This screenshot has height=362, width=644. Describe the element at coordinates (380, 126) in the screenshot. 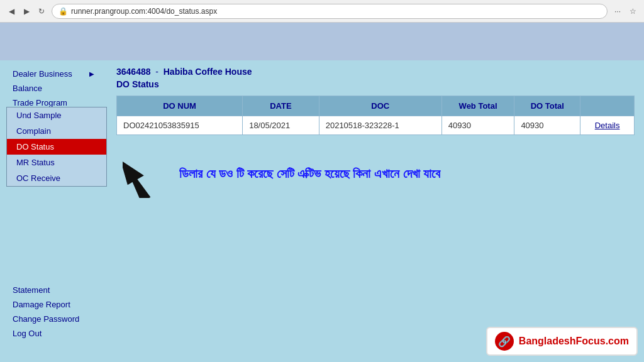

I see `cell-doc: 20210518-323228-1` at that location.